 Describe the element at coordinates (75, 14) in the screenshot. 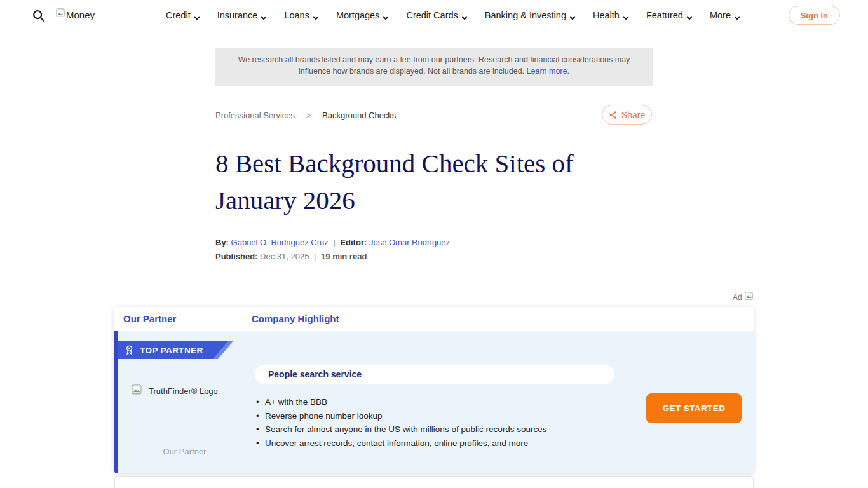

I see `money-logo: Money` at that location.